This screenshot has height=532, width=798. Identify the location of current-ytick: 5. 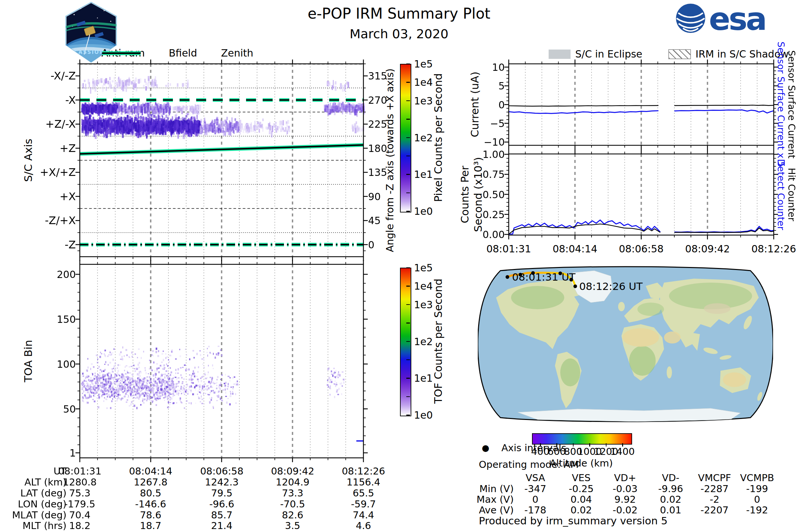
(501, 86).